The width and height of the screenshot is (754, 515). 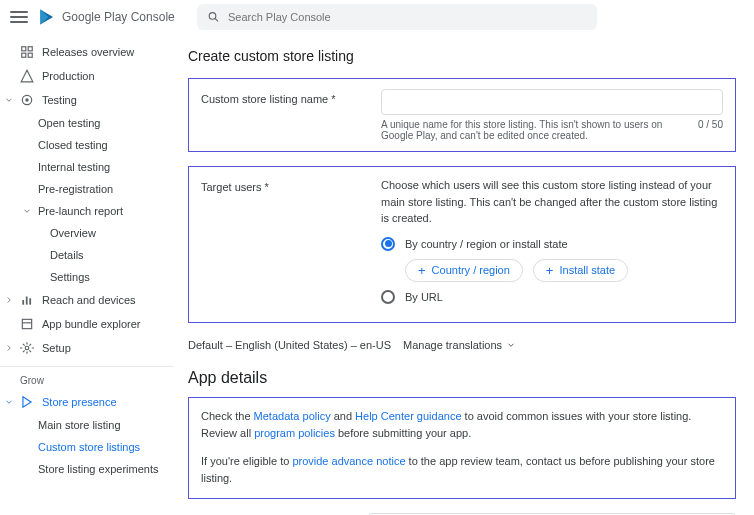 What do you see at coordinates (462, 378) in the screenshot?
I see `app-details-heading: App details` at bounding box center [462, 378].